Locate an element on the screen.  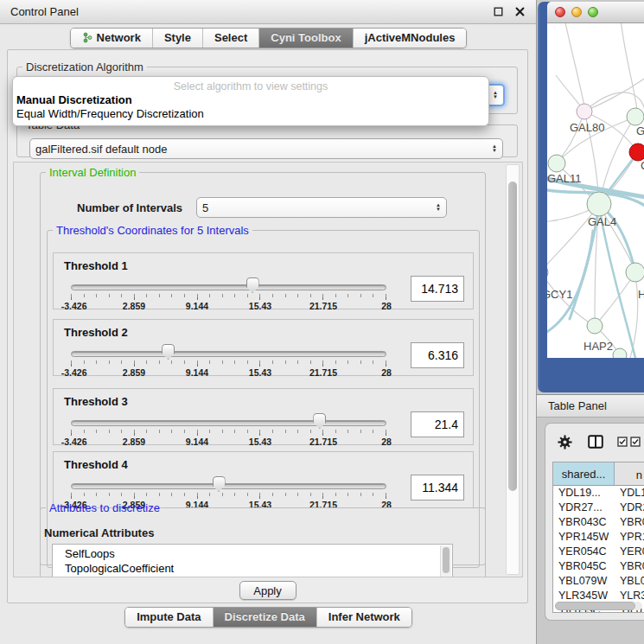
network-window-titlebar is located at coordinates (596, 12).